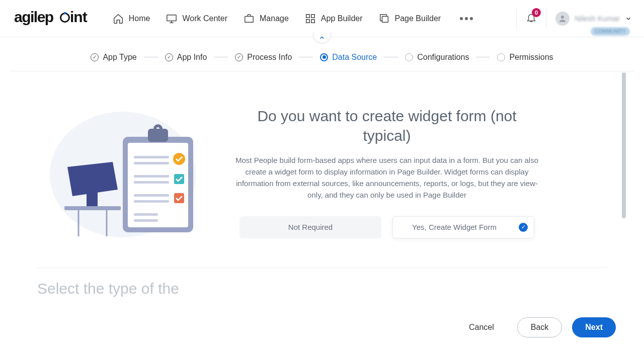 This screenshot has width=644, height=348. Describe the element at coordinates (322, 57) in the screenshot. I see `wizard-steps: App Type App Info Process Info Data Sour…` at that location.